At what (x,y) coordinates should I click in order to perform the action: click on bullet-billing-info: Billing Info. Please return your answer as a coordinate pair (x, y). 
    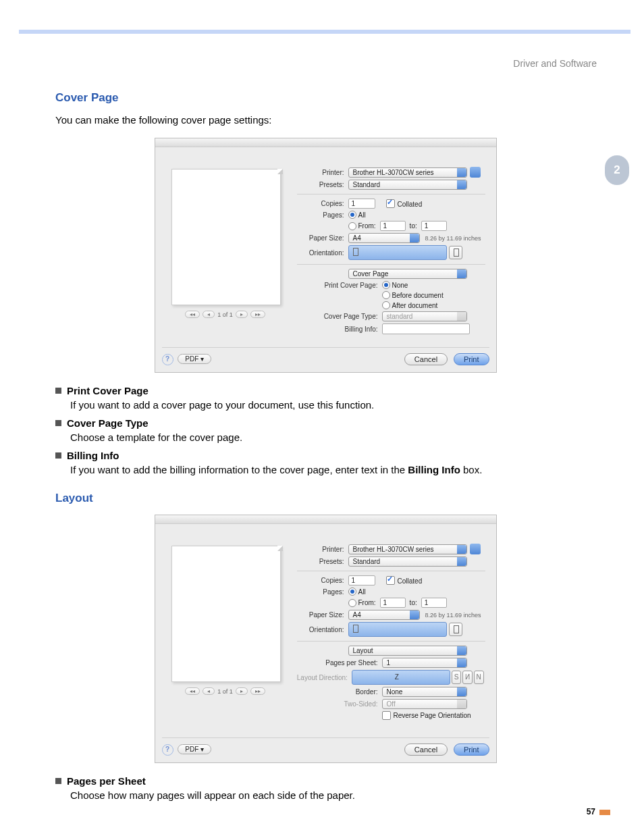
    Looking at the image, I should click on (325, 455).